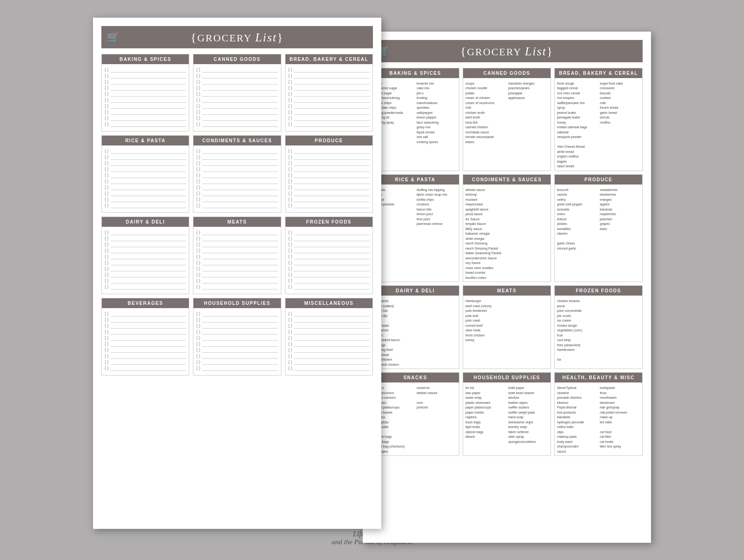 This screenshot has width=744, height=560. What do you see at coordinates (507, 52) in the screenshot?
I see `back-title-text: {GROCERY List}` at bounding box center [507, 52].